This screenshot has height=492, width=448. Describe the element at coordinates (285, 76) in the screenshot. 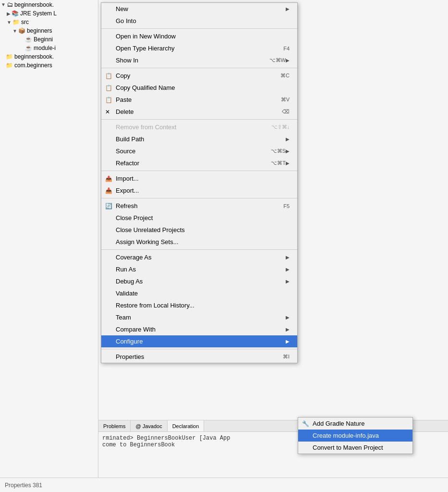

I see `shortcut-copy: ⌘C` at that location.